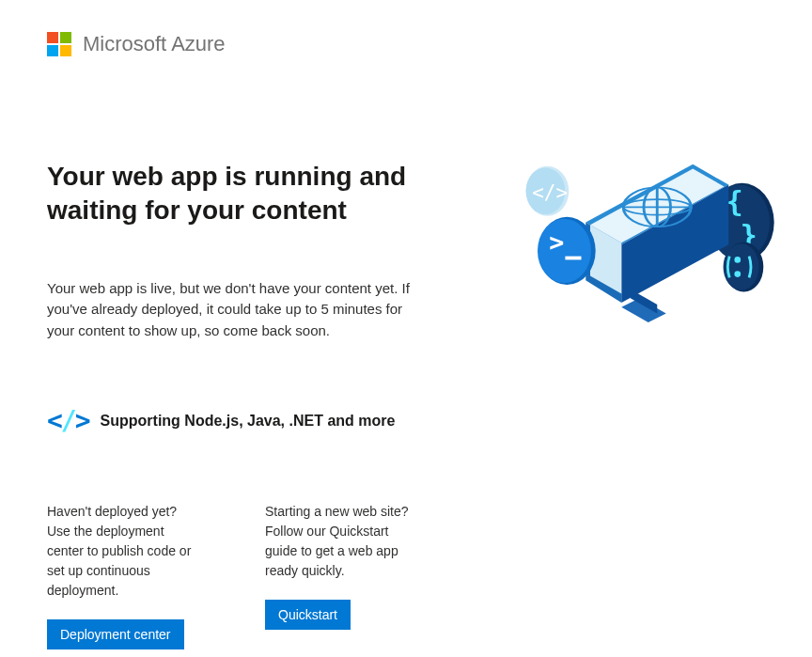 This screenshot has height=657, width=812. I want to click on quickstart-card: Starting a new web site? Follow our Quic…, so click(340, 575).